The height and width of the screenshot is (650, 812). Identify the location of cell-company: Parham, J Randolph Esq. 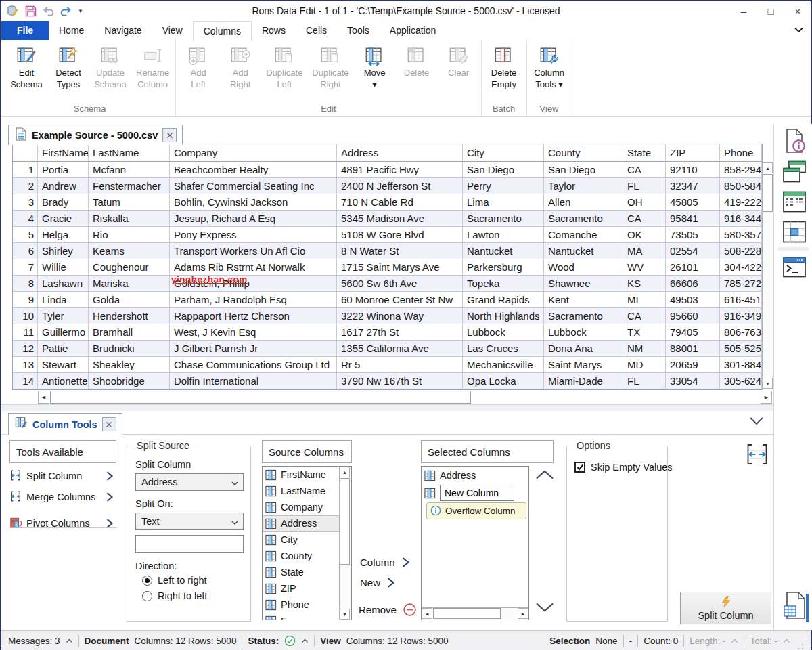
(253, 300).